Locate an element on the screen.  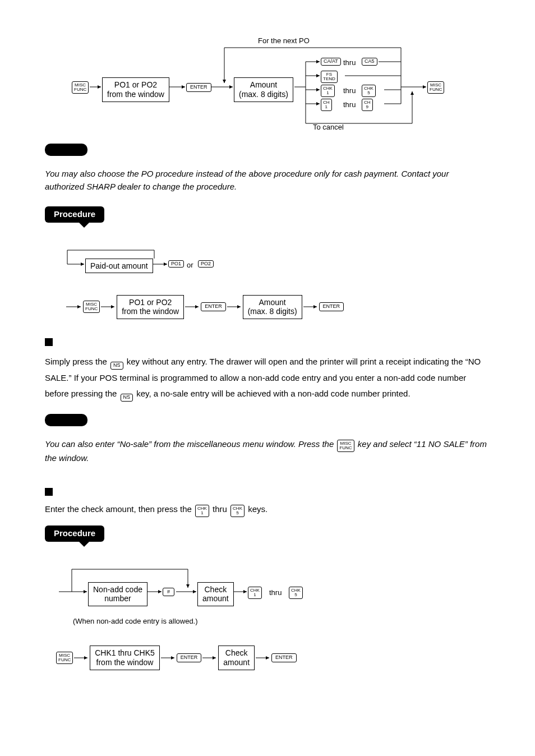
nonadd-box: Non-add code number is located at coordinates (118, 594).